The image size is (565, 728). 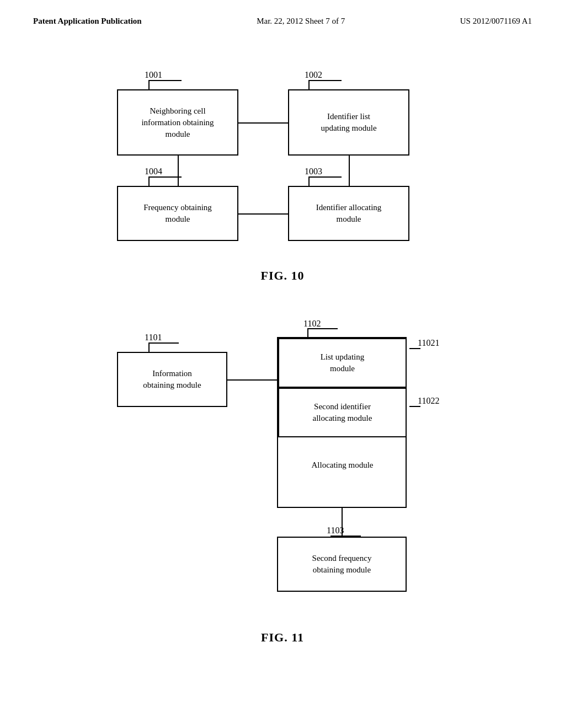 I want to click on box-11021: List updating module, so click(x=342, y=363).